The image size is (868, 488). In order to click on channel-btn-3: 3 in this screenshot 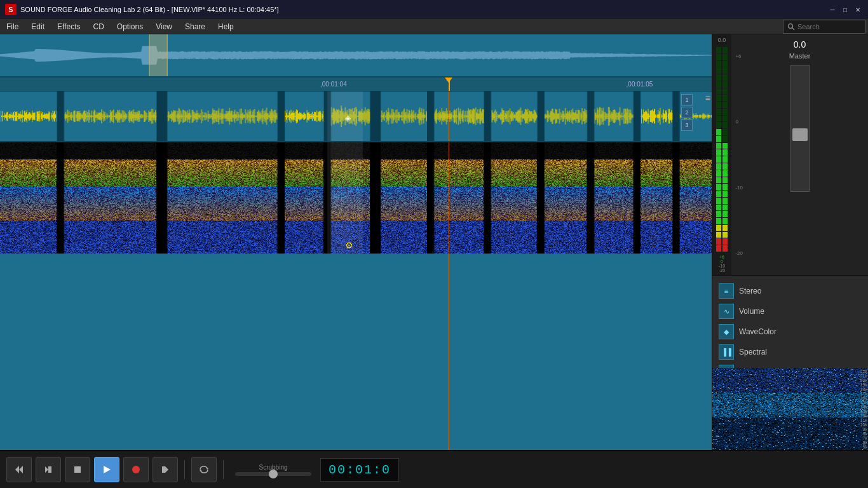, I will do `click(687, 125)`.